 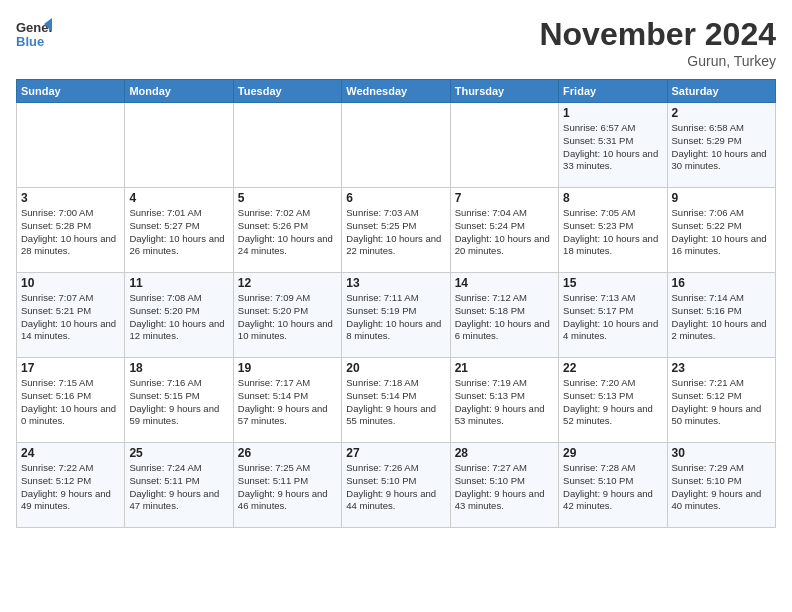 I want to click on calendar-day-cell: 27Sunrise: 7:26 AMSunset: 5:10 PMDayligh…, so click(x=396, y=486).